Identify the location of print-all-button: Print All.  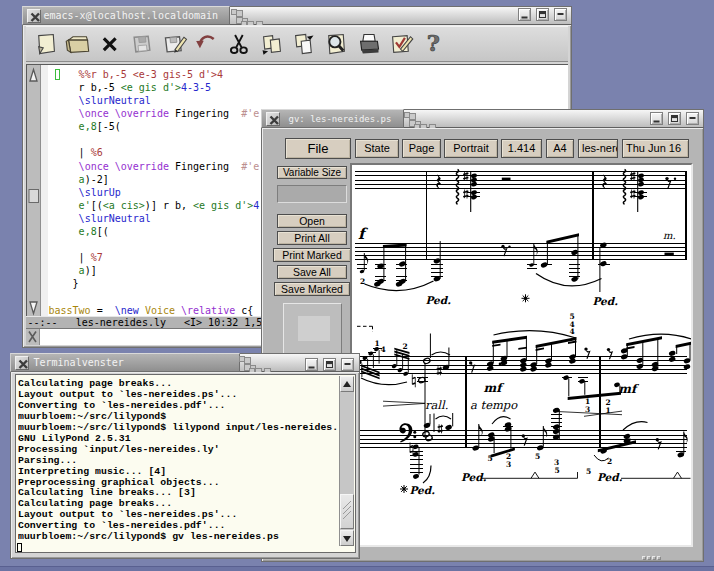
(312, 238).